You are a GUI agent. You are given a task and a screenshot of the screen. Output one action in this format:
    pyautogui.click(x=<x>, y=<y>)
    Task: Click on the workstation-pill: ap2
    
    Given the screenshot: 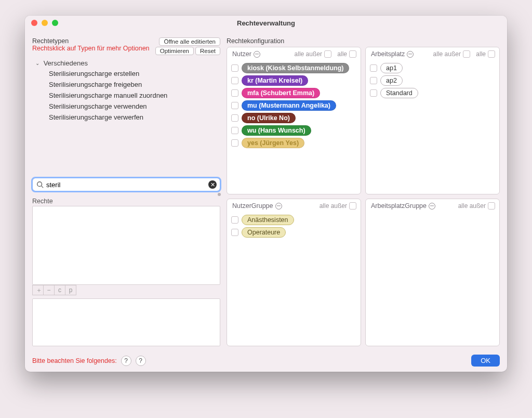 What is the action you would take?
    pyautogui.click(x=392, y=81)
    